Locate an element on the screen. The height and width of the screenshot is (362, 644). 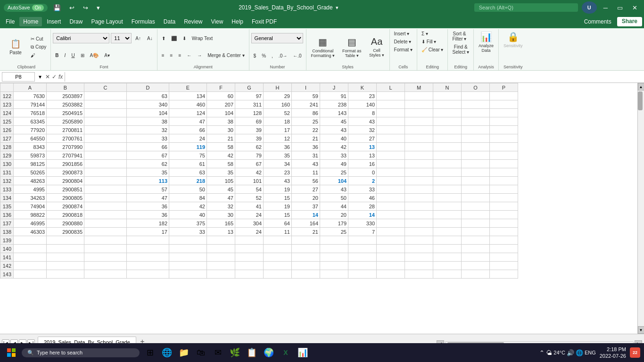
cell-l139 is located at coordinates (391, 240).